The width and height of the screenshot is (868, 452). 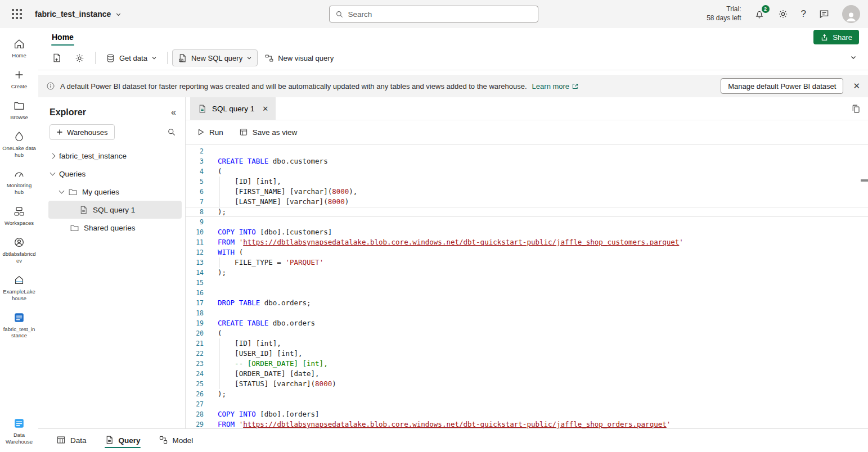 What do you see at coordinates (782, 86) in the screenshot?
I see `manage-default-dataset-button: Manage default Power BI dataset` at bounding box center [782, 86].